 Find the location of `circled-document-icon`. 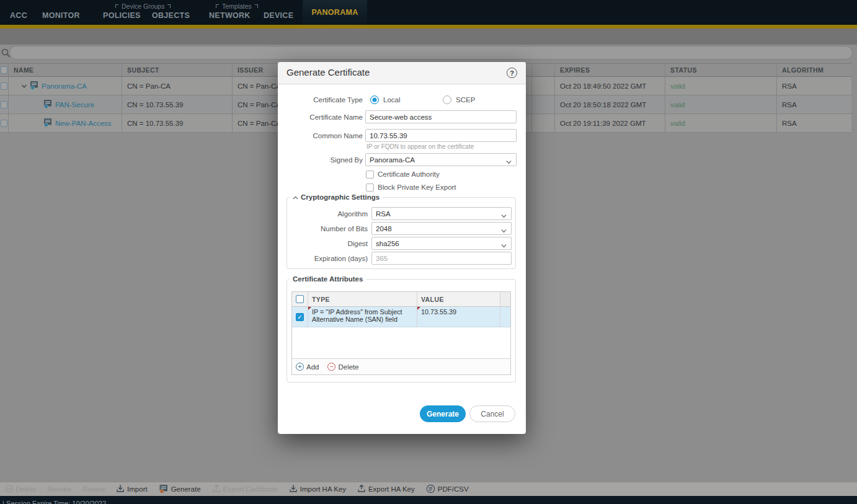

circled-document-icon is located at coordinates (430, 490).